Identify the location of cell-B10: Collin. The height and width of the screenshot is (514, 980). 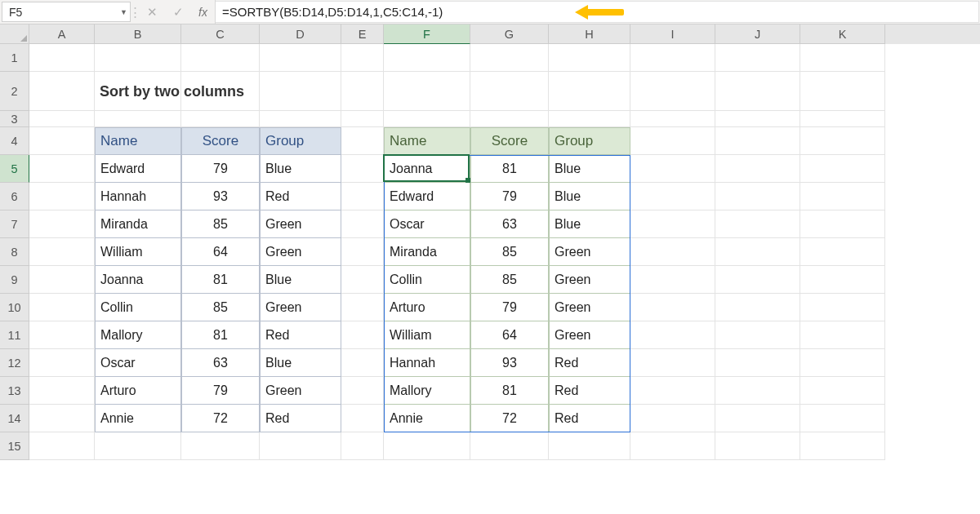
(138, 308).